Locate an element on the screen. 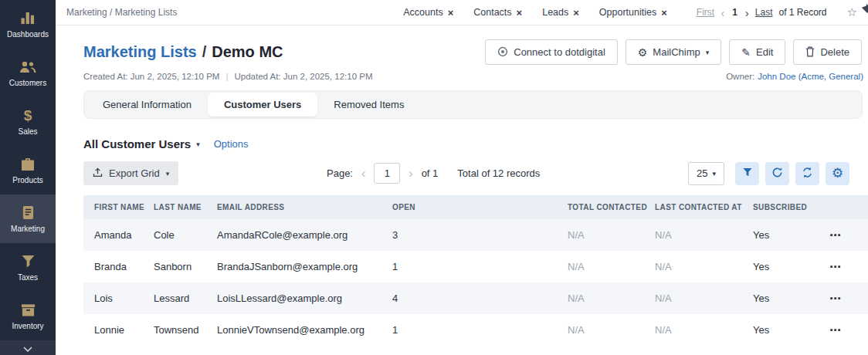 Image resolution: width=868 pixels, height=355 pixels. export-icon is located at coordinates (97, 174).